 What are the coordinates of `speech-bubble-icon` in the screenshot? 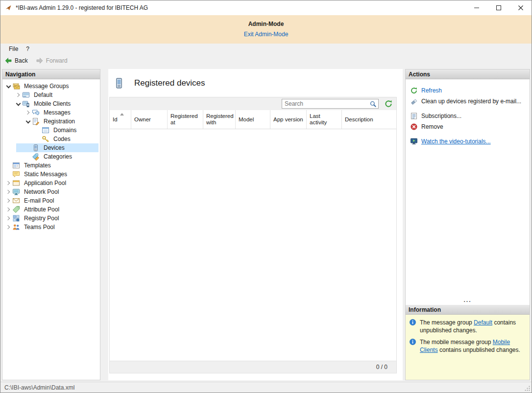 It's located at (16, 174).